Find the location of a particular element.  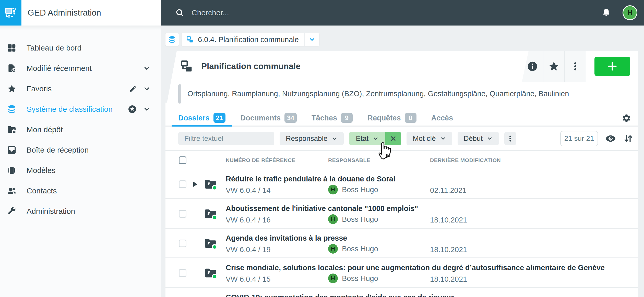

table-row: Réduire le trafic pendulaire à la douane… is located at coordinates (402, 184).